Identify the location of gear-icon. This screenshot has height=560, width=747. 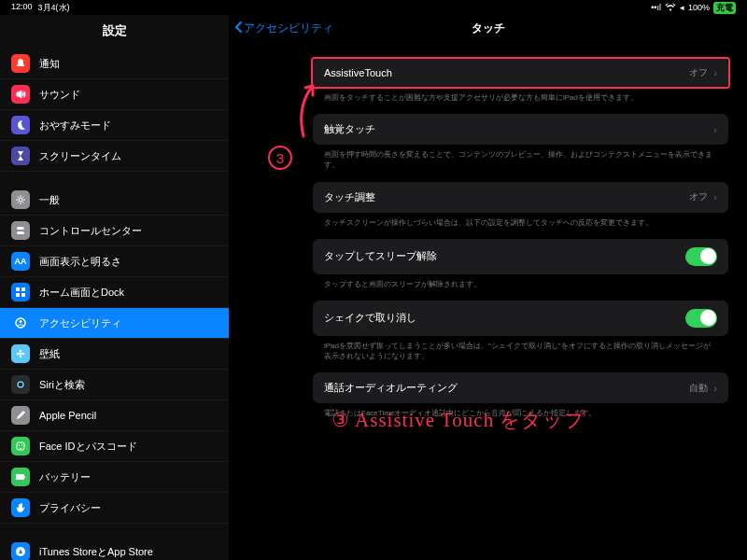
(21, 200).